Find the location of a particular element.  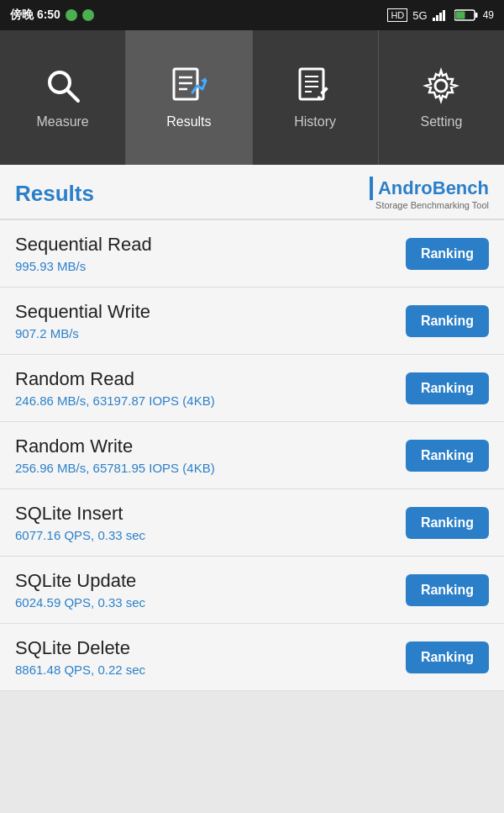

tab-setting-label: Setting is located at coordinates (441, 122).